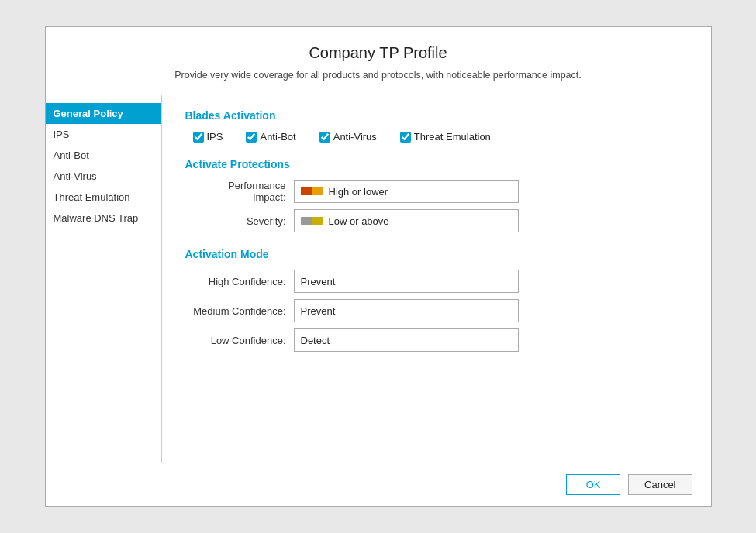 This screenshot has height=533, width=756. I want to click on high-confidence-dropdown: Prevent, so click(406, 281).